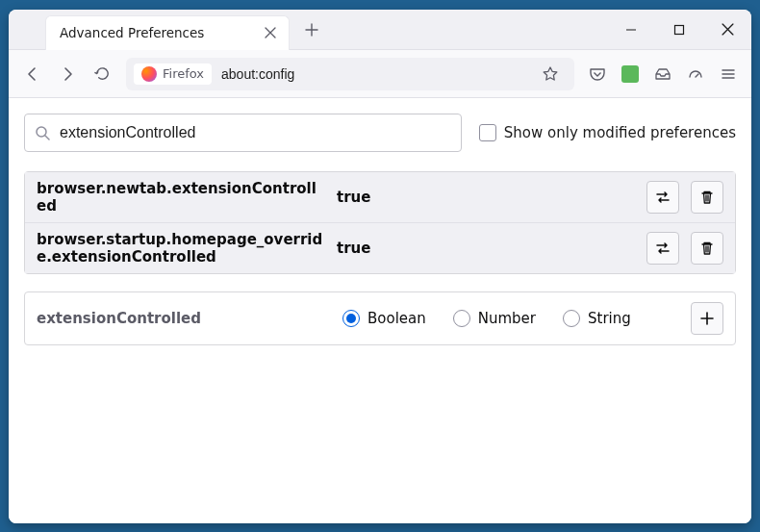  What do you see at coordinates (630, 74) in the screenshot?
I see `extension-icon` at bounding box center [630, 74].